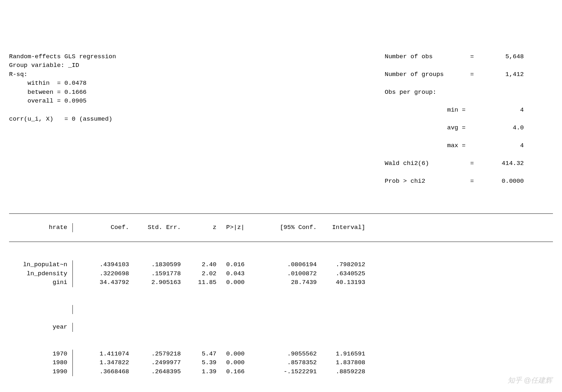  Describe the element at coordinates (425, 93) in the screenshot. I see `opg-label: Obs per group:` at that location.